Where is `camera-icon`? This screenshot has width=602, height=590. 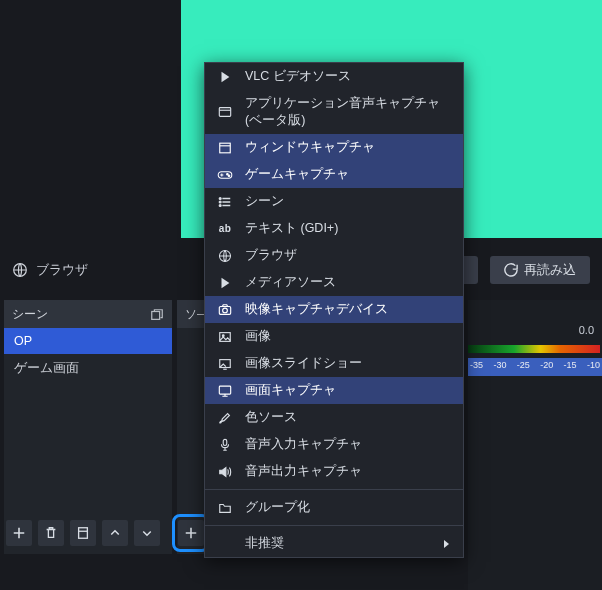 camera-icon is located at coordinates (225, 310).